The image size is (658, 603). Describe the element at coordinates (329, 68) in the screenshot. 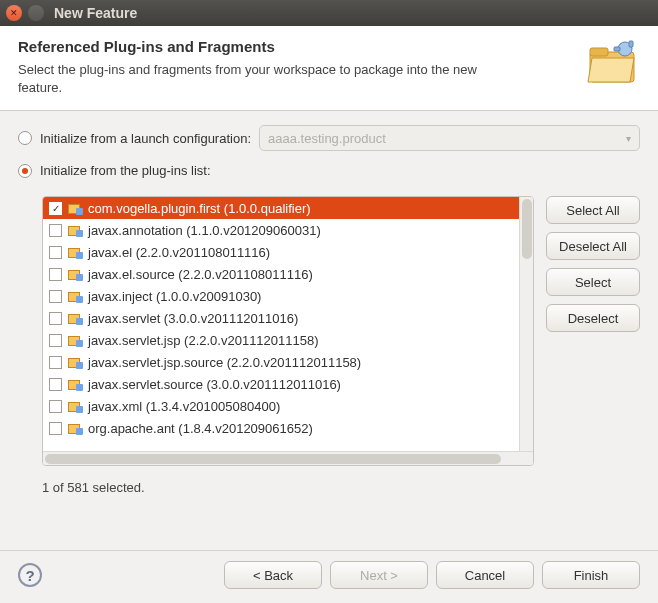

I see `wizard-header: Referenced Plug-ins and Fragments Select…` at that location.